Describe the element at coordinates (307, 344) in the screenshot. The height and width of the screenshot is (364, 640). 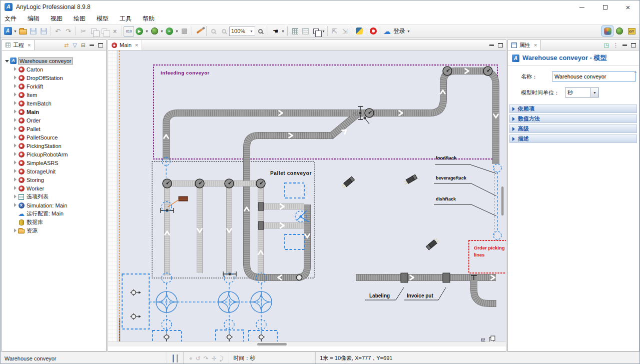
I see `canvas-hscrollbar` at that location.